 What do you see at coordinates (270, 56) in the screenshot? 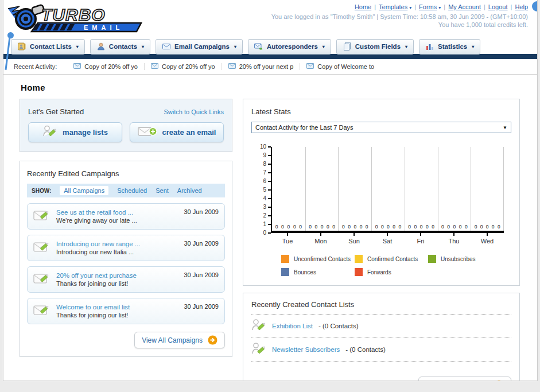
I see `navy-divider-bar` at bounding box center [270, 56].